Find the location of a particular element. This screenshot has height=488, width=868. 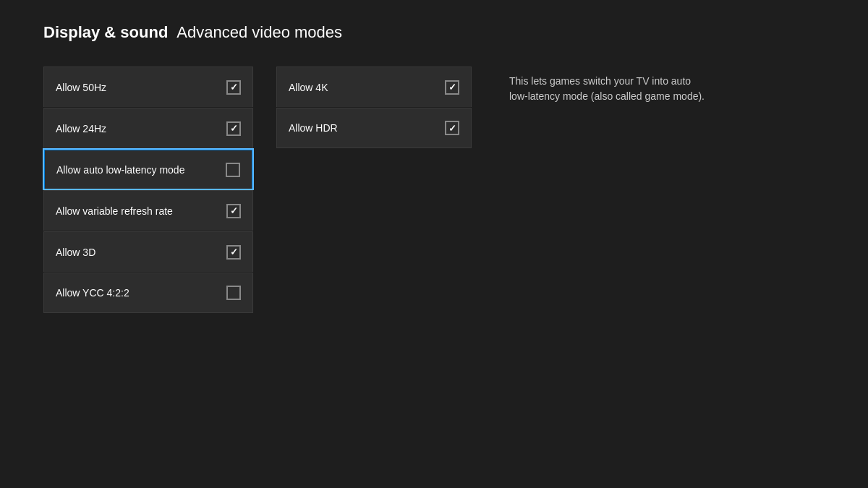

setting-label-allow-50hz: Allow 50Hz is located at coordinates (81, 87).